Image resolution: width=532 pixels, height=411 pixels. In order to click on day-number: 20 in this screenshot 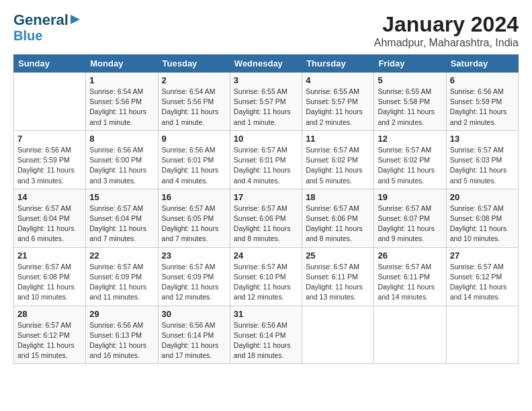, I will do `click(482, 197)`.